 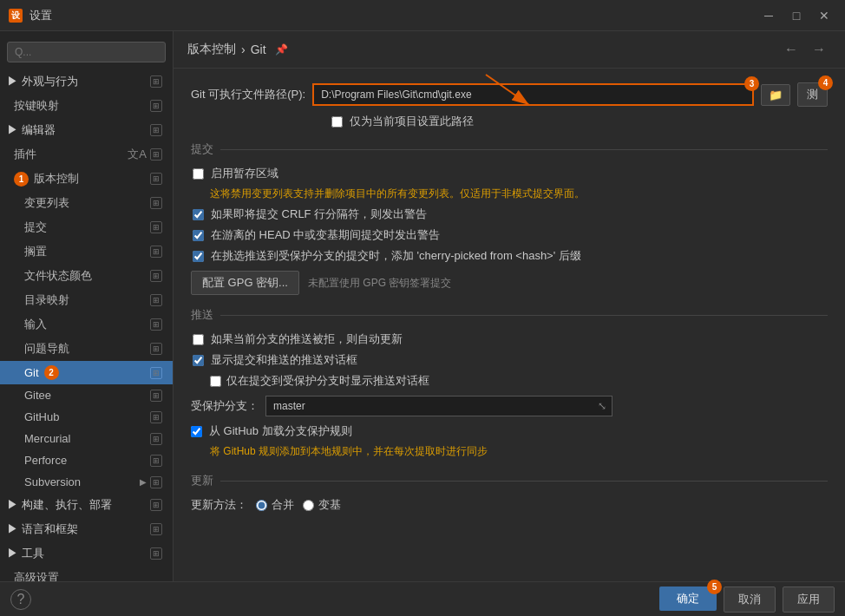 I want to click on copy-icon9: ⊞, so click(x=156, y=276).